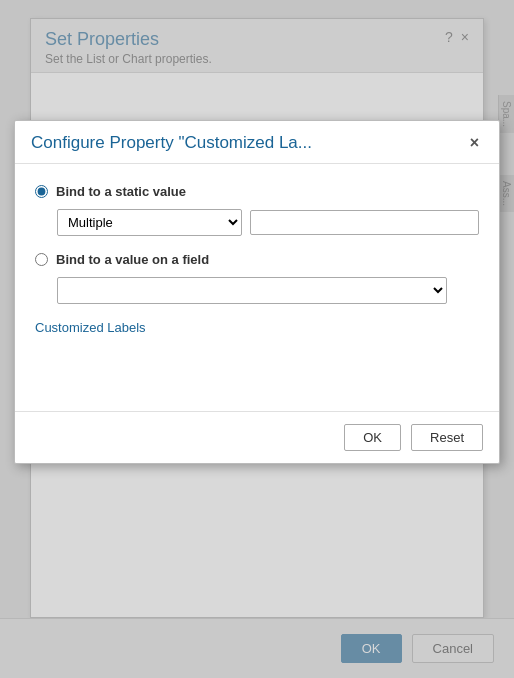 The width and height of the screenshot is (514, 678). I want to click on modal-reset-button: Reset, so click(447, 438).